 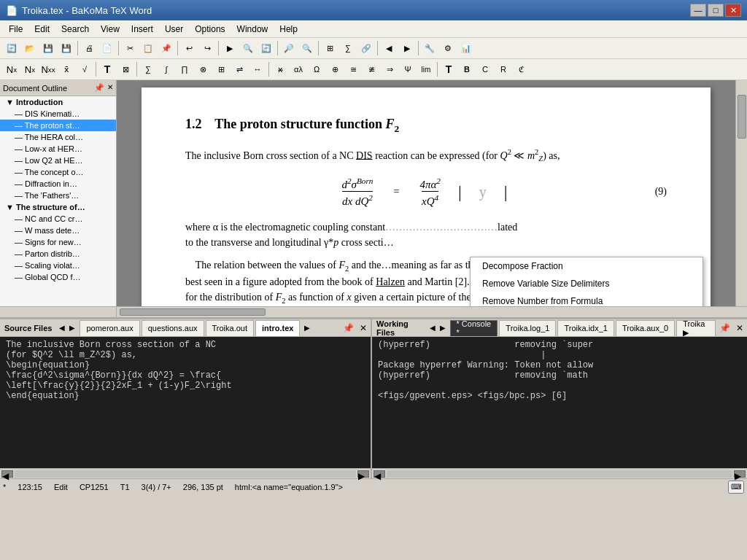 What do you see at coordinates (696, 328) in the screenshot?
I see `working-tab-more: Troika ▶` at bounding box center [696, 328].